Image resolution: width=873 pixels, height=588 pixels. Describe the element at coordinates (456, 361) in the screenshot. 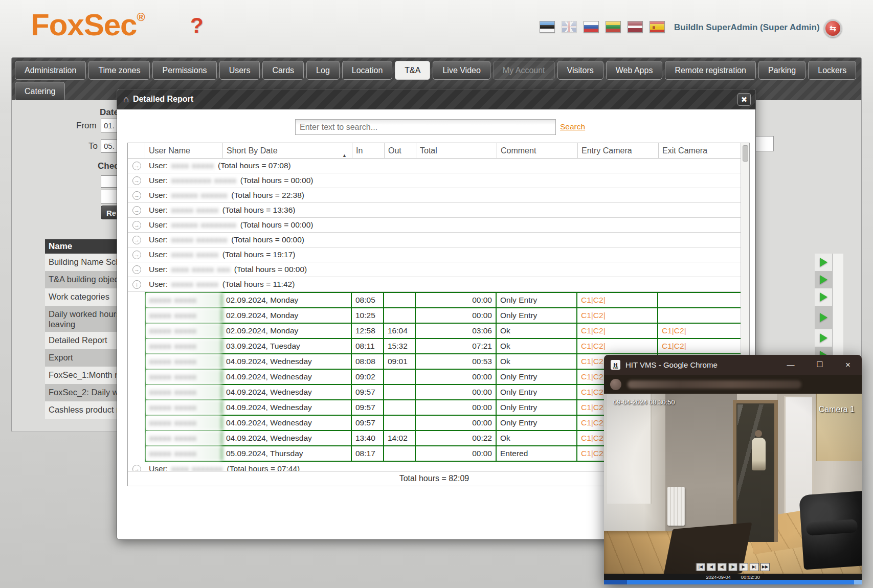

I see `detail-total-time: 00:53` at that location.